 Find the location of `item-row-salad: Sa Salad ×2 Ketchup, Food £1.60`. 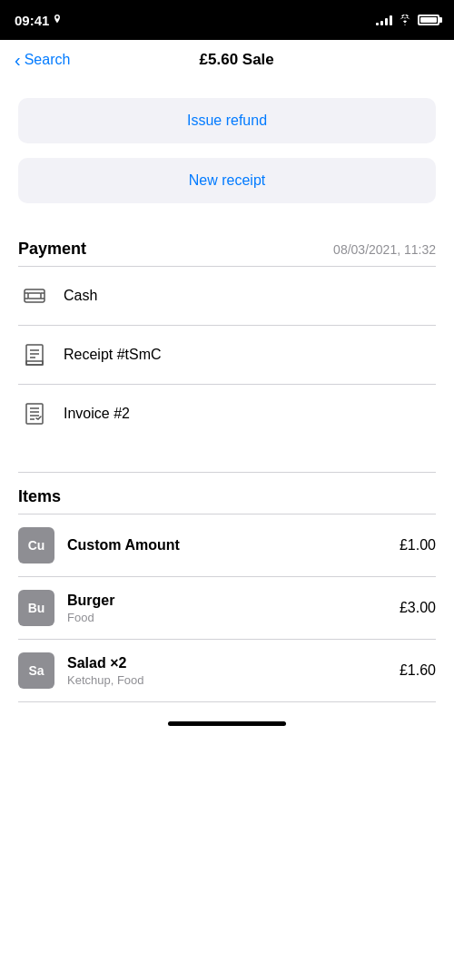

item-row-salad: Sa Salad ×2 Ketchup, Food £1.60 is located at coordinates (227, 671).